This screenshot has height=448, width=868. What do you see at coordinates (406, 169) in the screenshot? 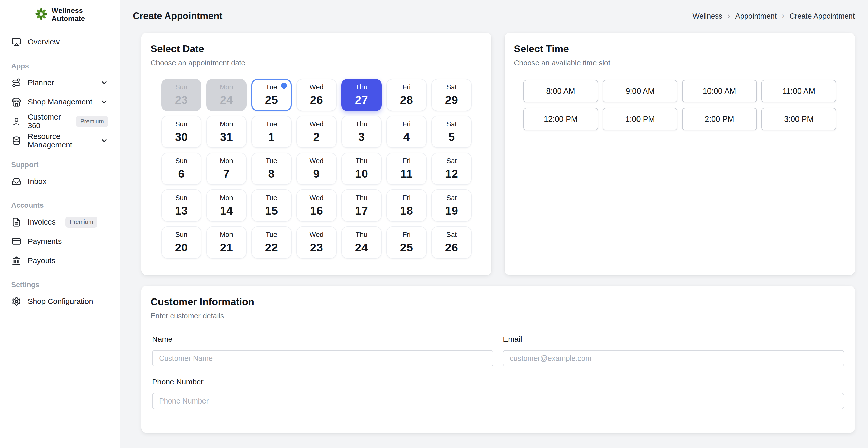
I see `date-cell-fri-11: Fri11` at bounding box center [406, 169].